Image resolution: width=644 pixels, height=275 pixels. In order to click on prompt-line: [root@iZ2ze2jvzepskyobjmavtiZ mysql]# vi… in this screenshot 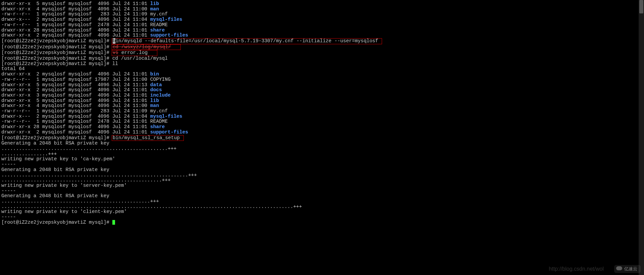, I will do `click(192, 53)`.